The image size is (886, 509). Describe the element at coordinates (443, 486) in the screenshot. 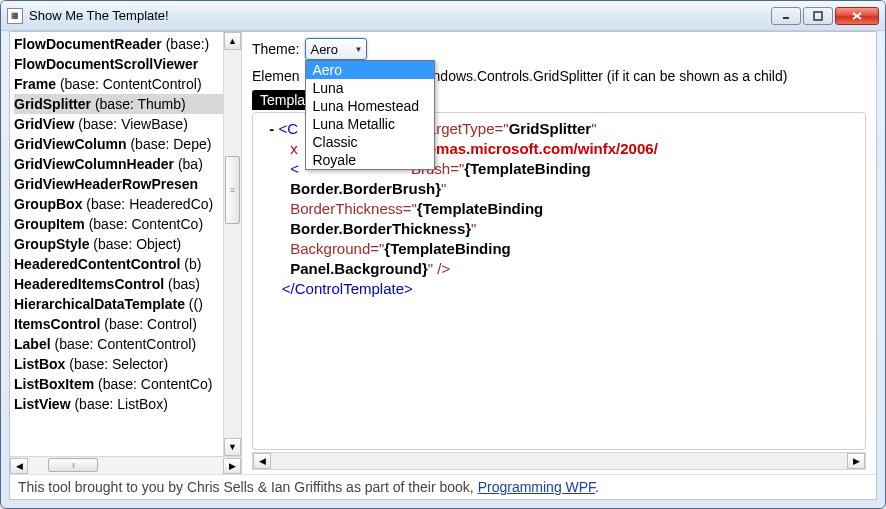

I see `footer: This tool brought to you by Chris Sells …` at that location.